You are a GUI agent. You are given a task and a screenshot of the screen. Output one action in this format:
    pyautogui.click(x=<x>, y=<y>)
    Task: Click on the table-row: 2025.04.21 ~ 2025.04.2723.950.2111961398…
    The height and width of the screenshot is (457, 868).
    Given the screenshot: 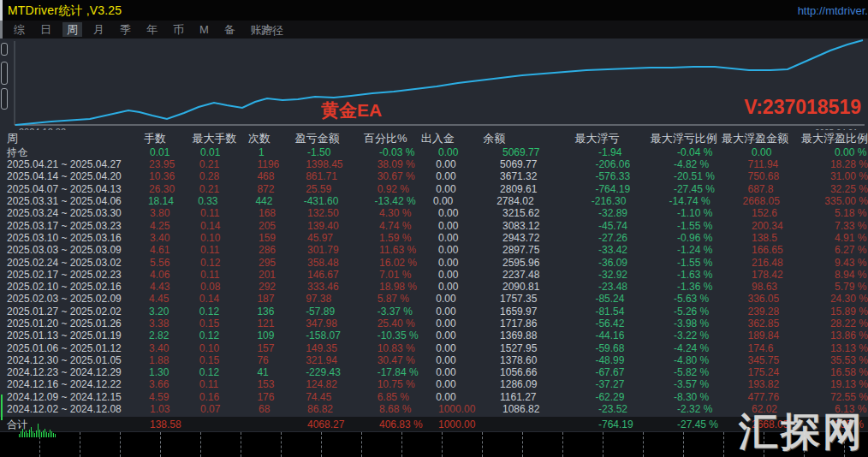 What is the action you would take?
    pyautogui.click(x=434, y=164)
    